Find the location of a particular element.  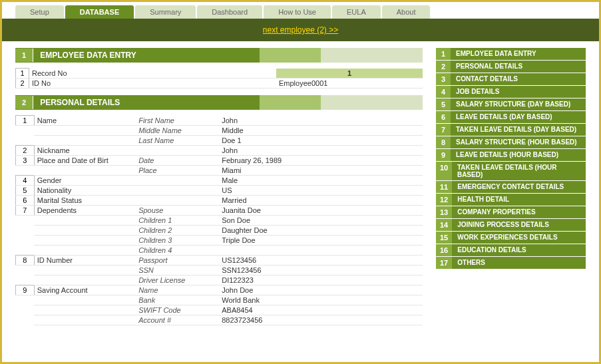

nav-item-9: 9LEAVE DETAILS (HOUR BASED) is located at coordinates (511, 155).